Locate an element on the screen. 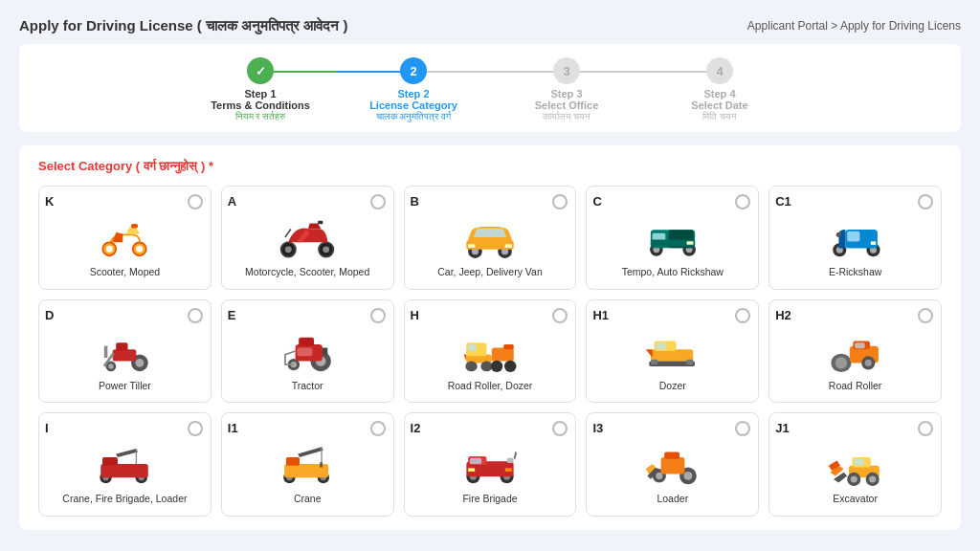 This screenshot has width=980, height=551. breadcrumb-current: Apply for Driving Licens is located at coordinates (901, 26).